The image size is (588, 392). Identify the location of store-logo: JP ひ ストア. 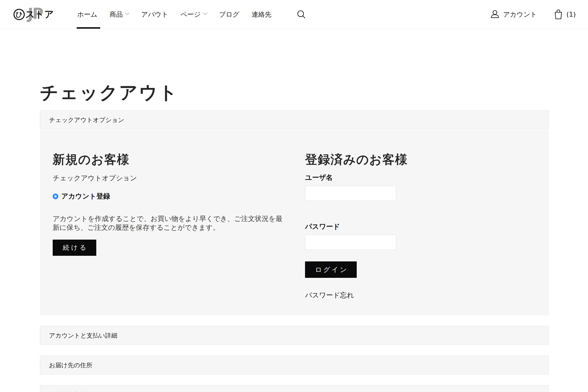
(35, 14).